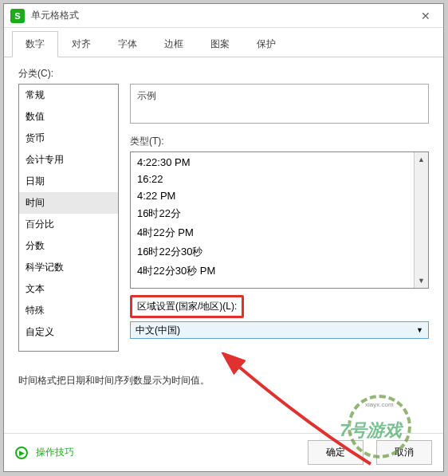 The width and height of the screenshot is (448, 476). What do you see at coordinates (128, 44) in the screenshot?
I see `tab-font: 字体` at bounding box center [128, 44].